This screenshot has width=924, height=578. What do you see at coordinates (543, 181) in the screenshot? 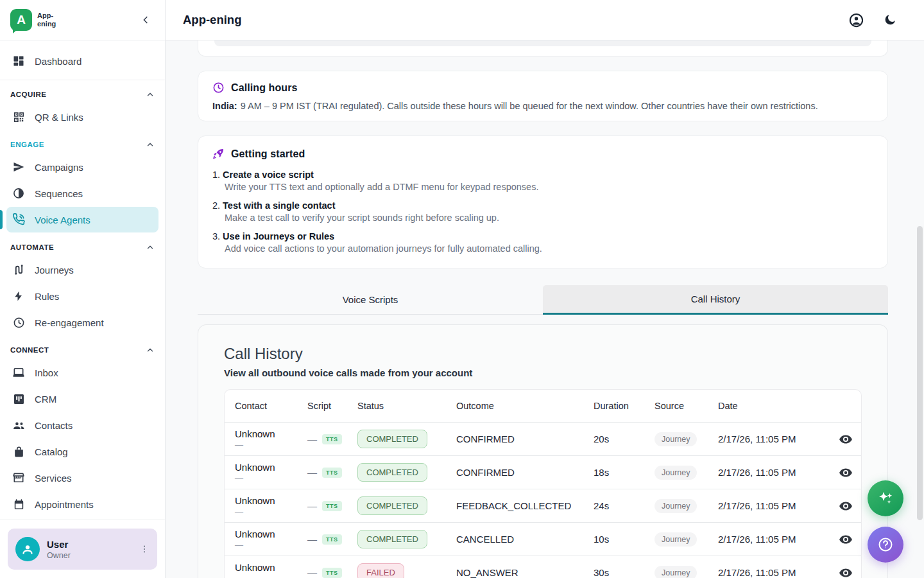
I see `getting-started-step: 1.Create a voice script Write your TTS t…` at bounding box center [543, 181].